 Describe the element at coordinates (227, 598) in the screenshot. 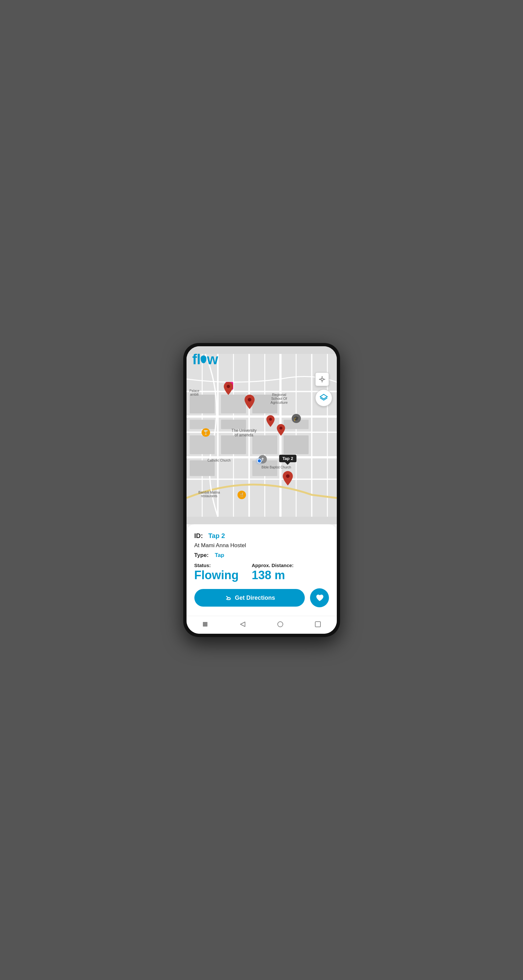

I see `directions-icon` at that location.